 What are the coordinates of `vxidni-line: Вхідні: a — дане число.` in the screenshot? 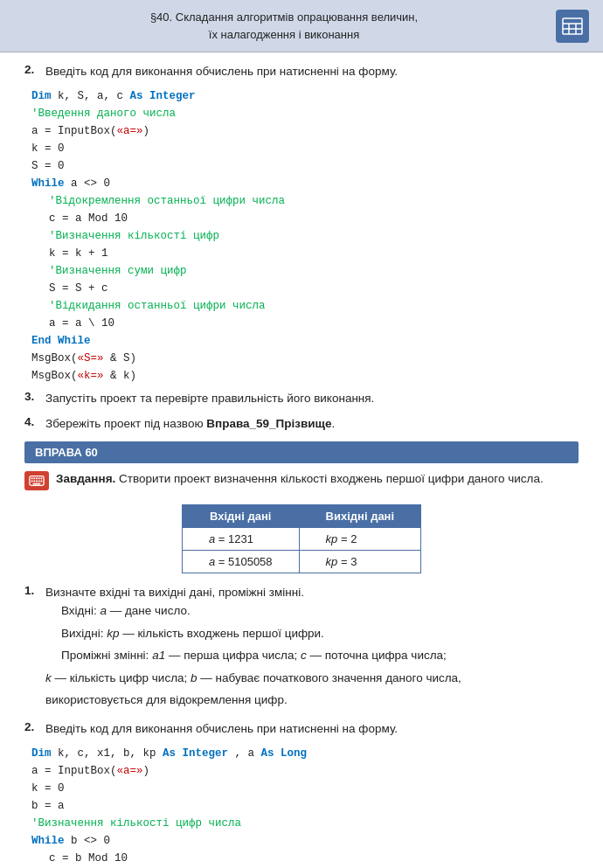 It's located at (253, 611).